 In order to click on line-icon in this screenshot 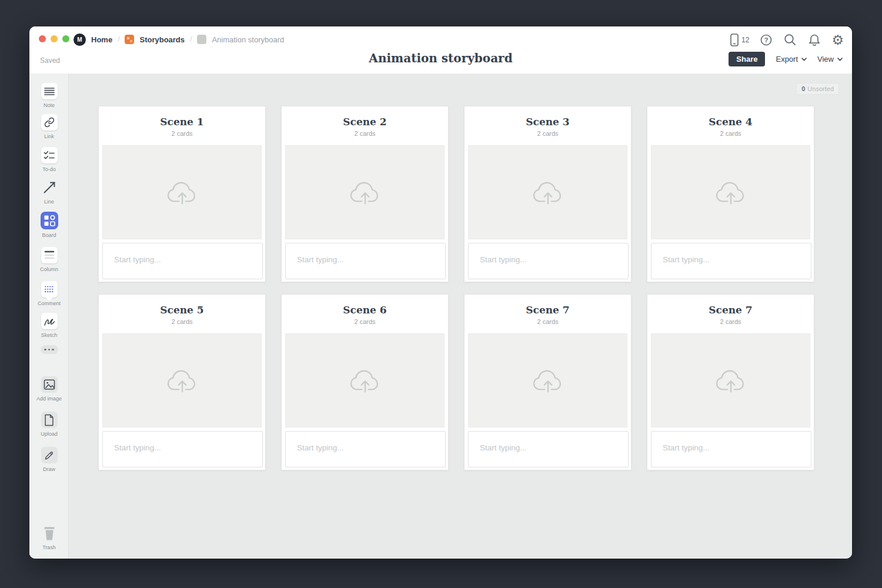, I will do `click(49, 188)`.